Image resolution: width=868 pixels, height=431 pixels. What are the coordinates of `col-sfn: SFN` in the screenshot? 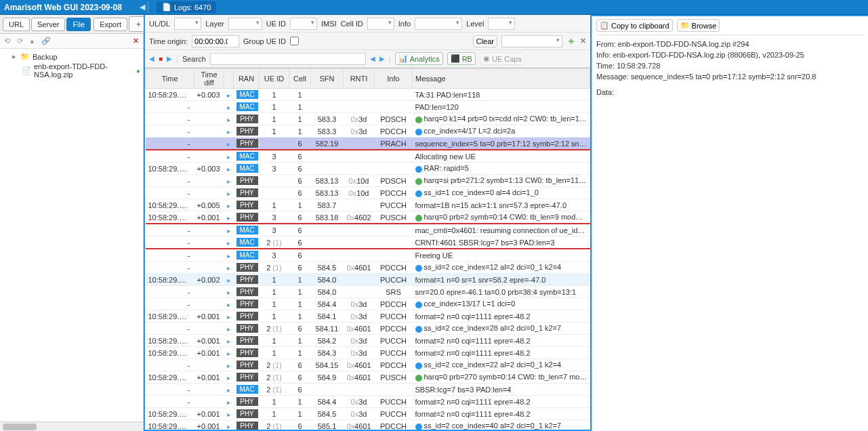 It's located at (327, 79).